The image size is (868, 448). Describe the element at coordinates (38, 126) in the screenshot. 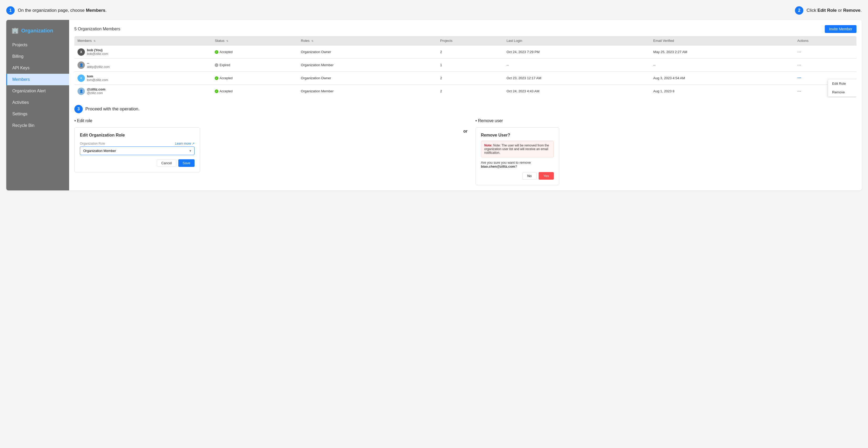

I see `sidebar-item-recycle-bin: Recycle Bin` at that location.